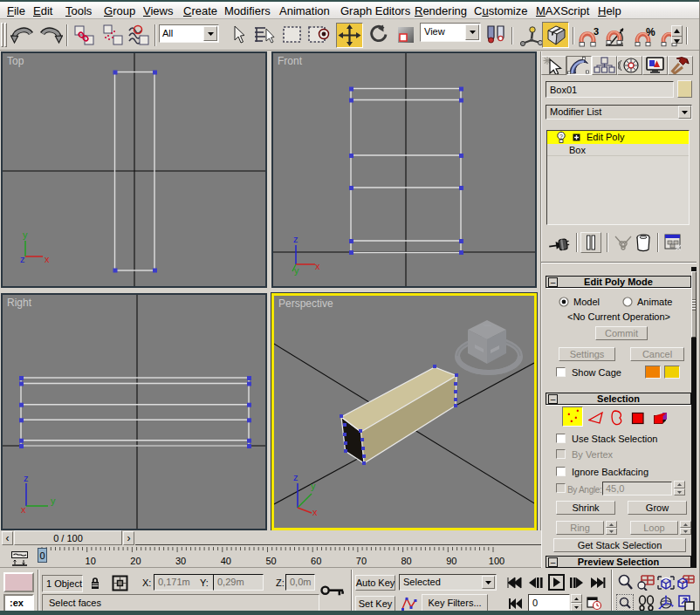 This screenshot has height=615, width=700. I want to click on svg-text: 70, so click(361, 561).